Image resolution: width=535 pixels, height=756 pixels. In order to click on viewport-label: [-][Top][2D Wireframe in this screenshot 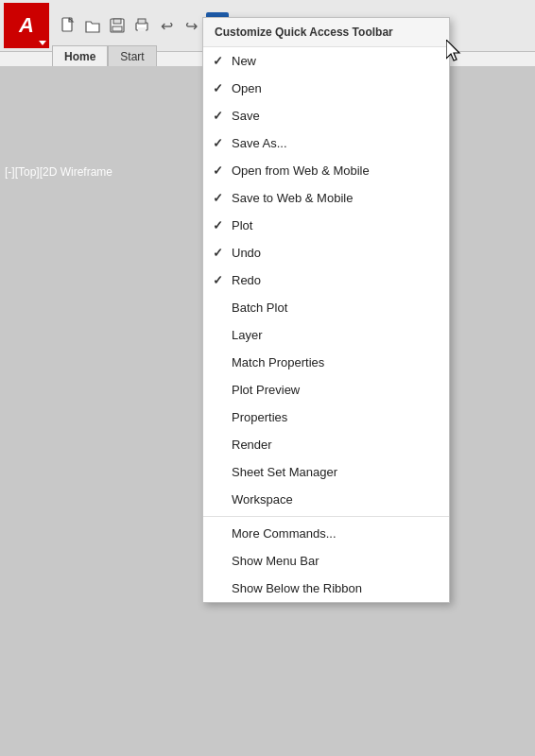, I will do `click(59, 172)`.